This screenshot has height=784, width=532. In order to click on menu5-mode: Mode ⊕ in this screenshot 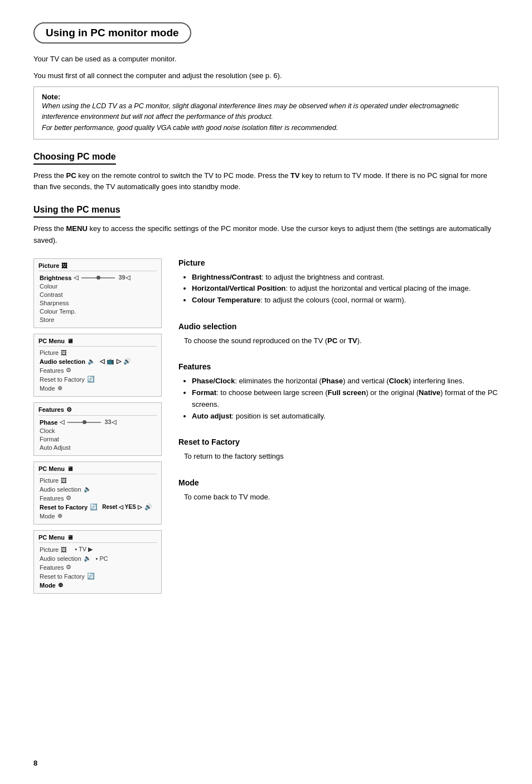, I will do `click(98, 585)`.